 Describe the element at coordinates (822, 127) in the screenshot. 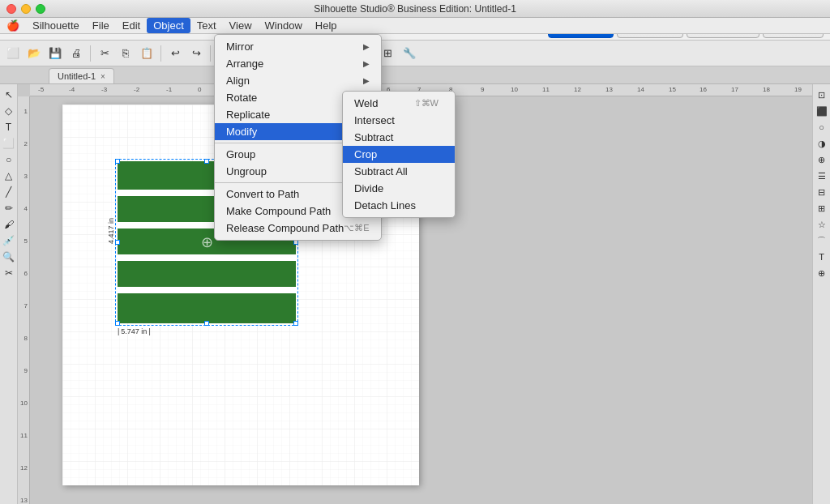

I see `stroke-tool: ○` at that location.